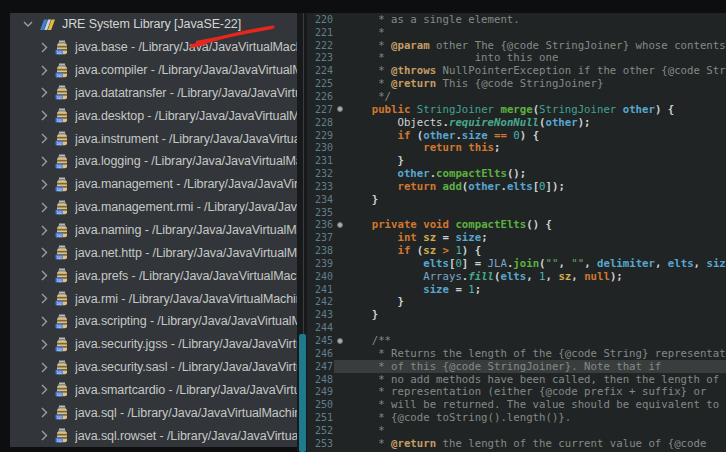 This screenshot has height=452, width=726. Describe the element at coordinates (516, 122) in the screenshot. I see `code-line: 228 Objects.requireNonNull(other);` at that location.